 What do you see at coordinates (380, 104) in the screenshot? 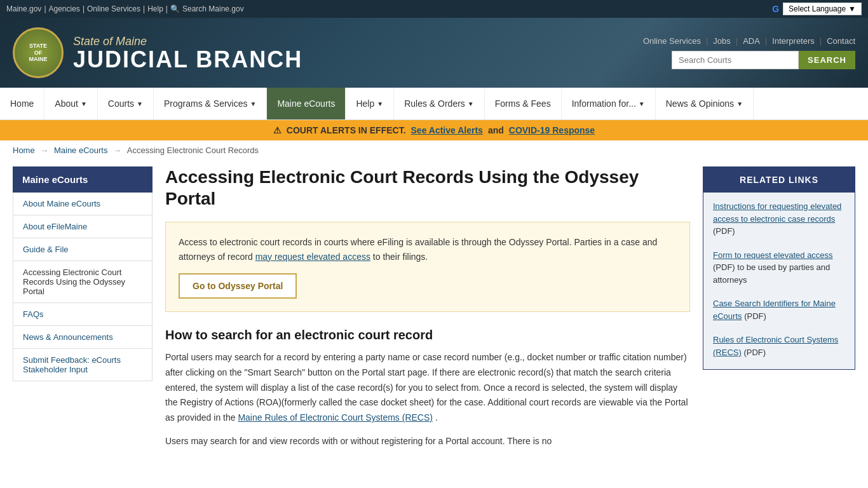
I see `help-dropdown-arrow: ▼` at bounding box center [380, 104].